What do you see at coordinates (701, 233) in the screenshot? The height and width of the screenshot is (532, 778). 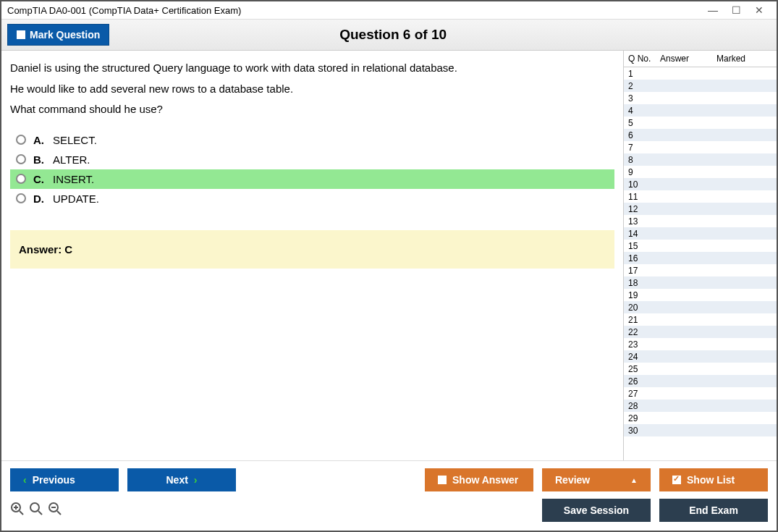 I see `question-list-row: 14` at bounding box center [701, 233].